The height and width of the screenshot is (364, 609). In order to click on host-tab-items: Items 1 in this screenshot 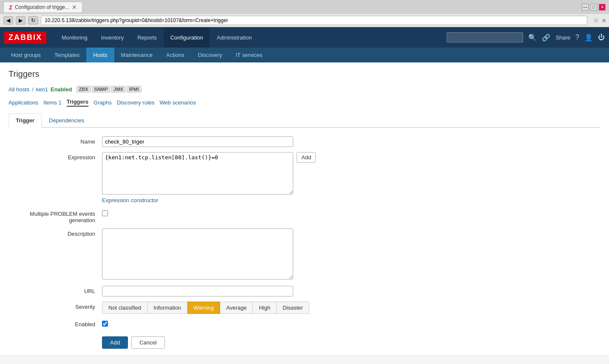, I will do `click(53, 103)`.